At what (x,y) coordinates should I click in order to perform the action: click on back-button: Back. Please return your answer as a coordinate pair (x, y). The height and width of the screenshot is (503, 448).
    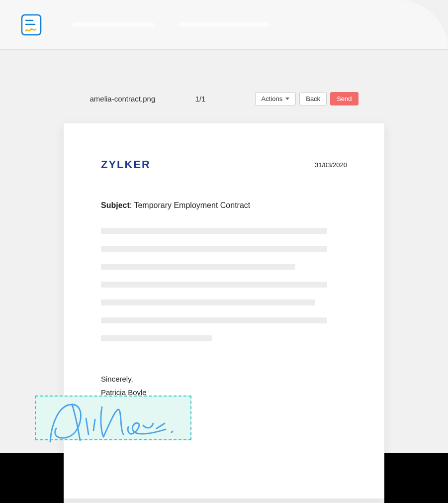
    Looking at the image, I should click on (313, 99).